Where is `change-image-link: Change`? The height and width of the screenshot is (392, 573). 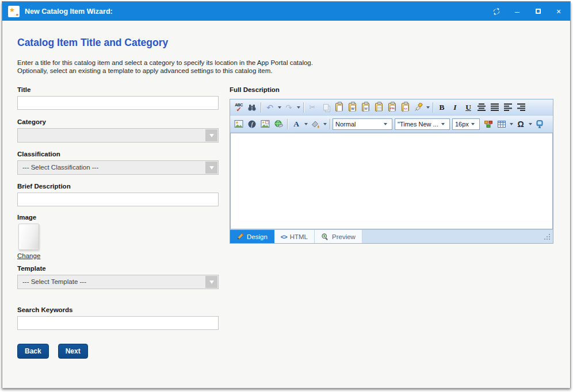
change-image-link: Change is located at coordinates (29, 256).